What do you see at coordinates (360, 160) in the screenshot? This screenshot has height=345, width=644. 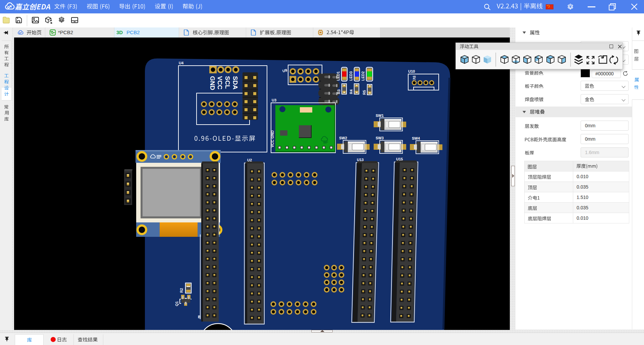 I see `svg-text: U13` at bounding box center [360, 160].